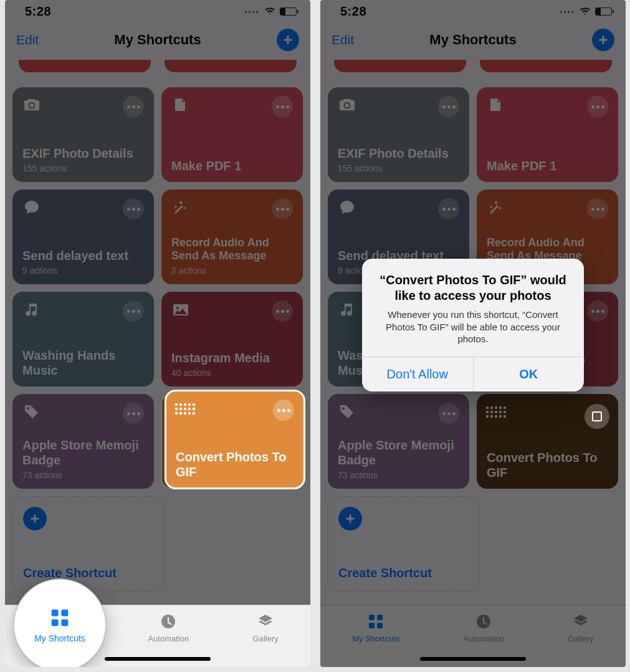 This screenshot has width=630, height=672. What do you see at coordinates (473, 288) in the screenshot?
I see `alert-title: “Convert Photos To GIF” would like to ac…` at bounding box center [473, 288].